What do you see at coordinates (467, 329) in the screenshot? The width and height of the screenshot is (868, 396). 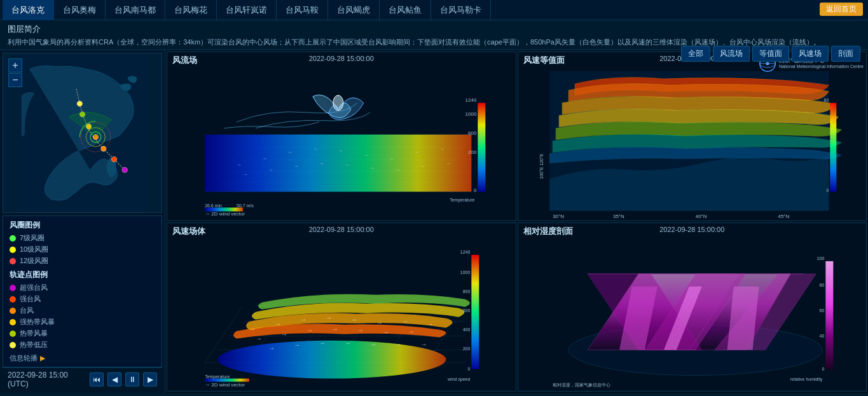 I see `svg-text: 400` at bounding box center [467, 329].